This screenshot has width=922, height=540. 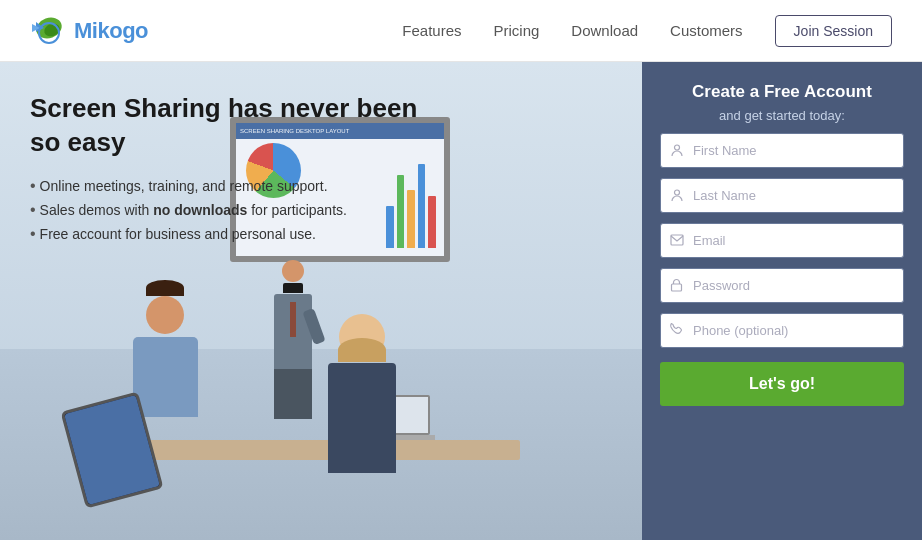 I want to click on header: Mikogo Features Pricing Download Custome…, so click(x=461, y=31).